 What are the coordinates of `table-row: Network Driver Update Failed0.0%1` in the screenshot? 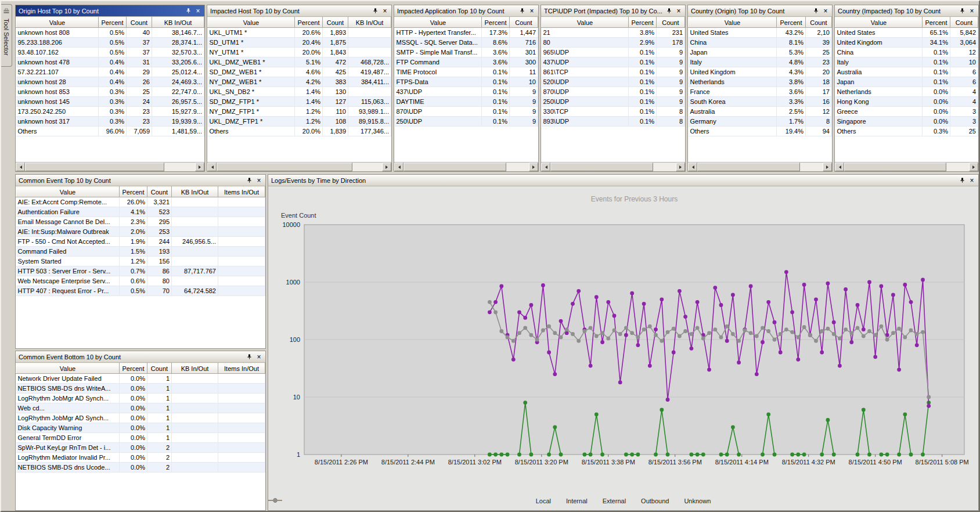 It's located at (140, 378).